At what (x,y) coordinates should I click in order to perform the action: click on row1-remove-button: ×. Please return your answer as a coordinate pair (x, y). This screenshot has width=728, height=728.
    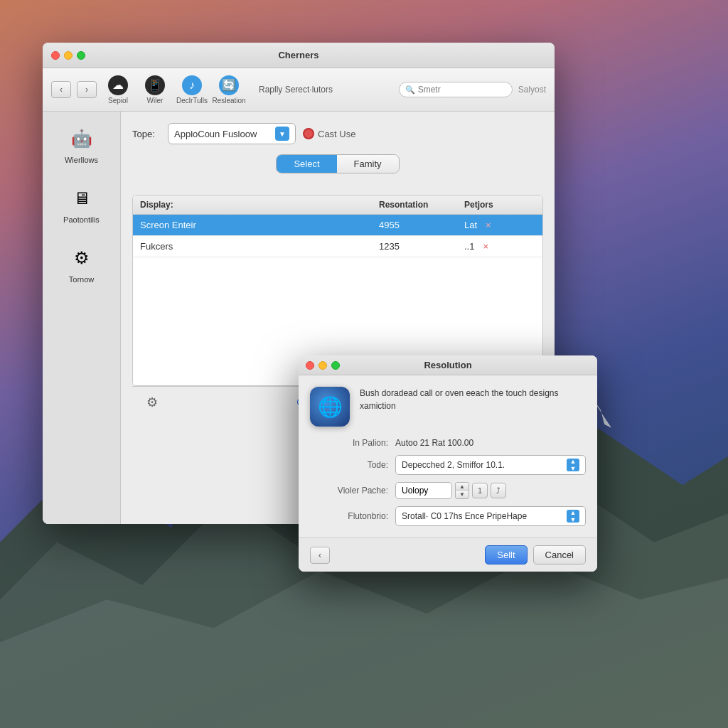
    Looking at the image, I should click on (488, 225).